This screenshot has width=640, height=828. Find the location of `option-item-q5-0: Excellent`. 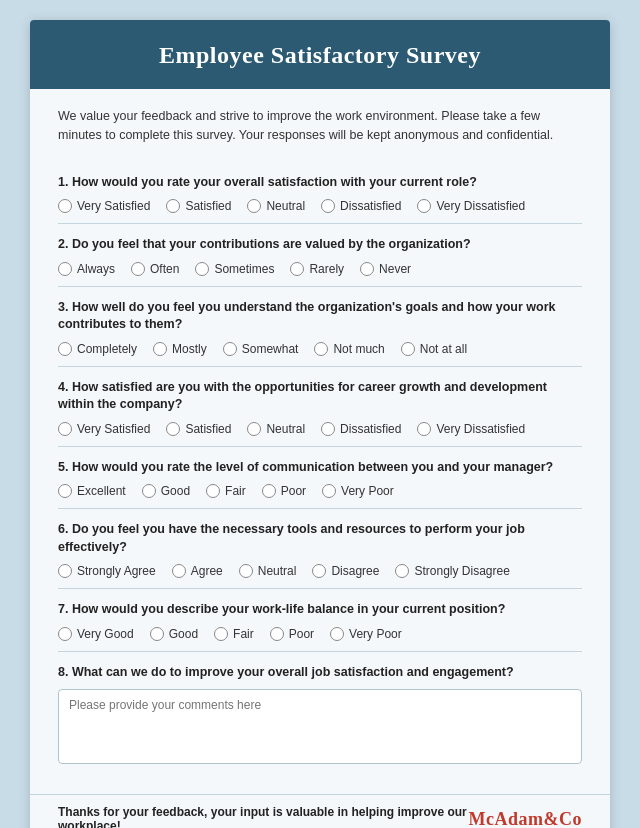

option-item-q5-0: Excellent is located at coordinates (92, 491).